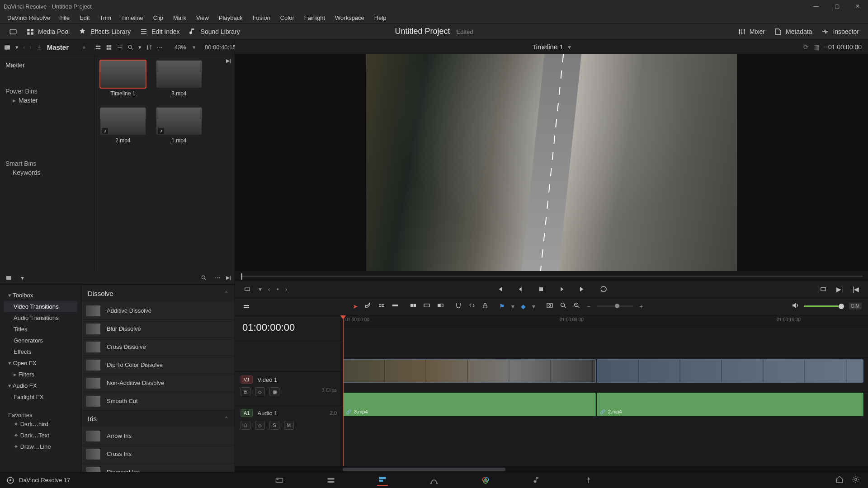 Image resolution: width=868 pixels, height=488 pixels. Describe the element at coordinates (214, 32) in the screenshot. I see `sound-library-button: Sound Library` at that location.